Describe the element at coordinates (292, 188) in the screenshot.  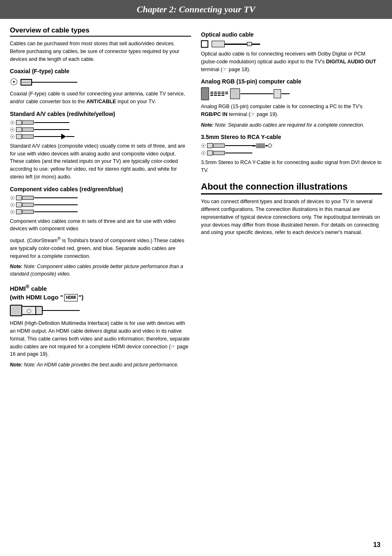
I see `about-title: About the connection illustrations` at that location.